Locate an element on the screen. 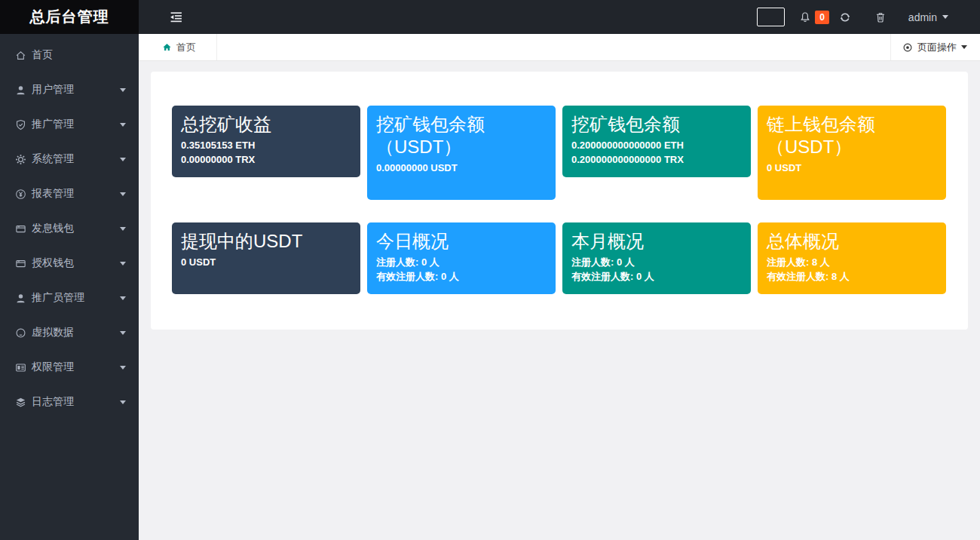  card-value: 0.200000000000000 TRX is located at coordinates (657, 160).